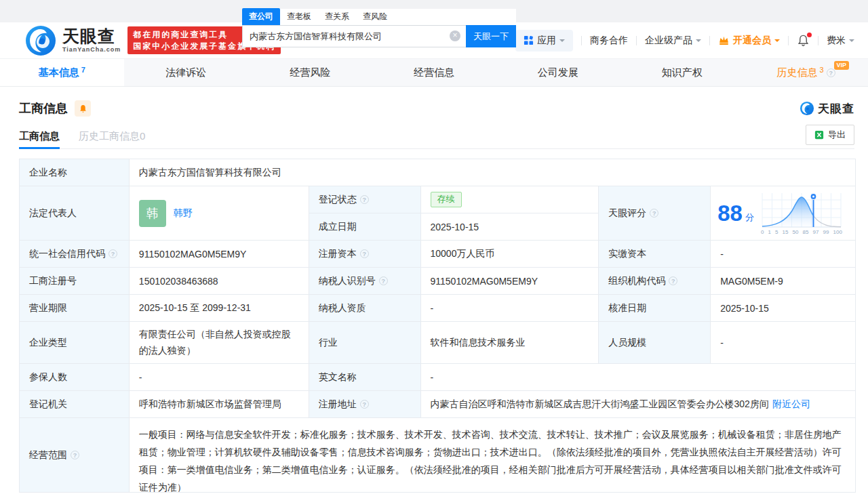  I want to click on field-label-english-name: 英文名称, so click(365, 377).